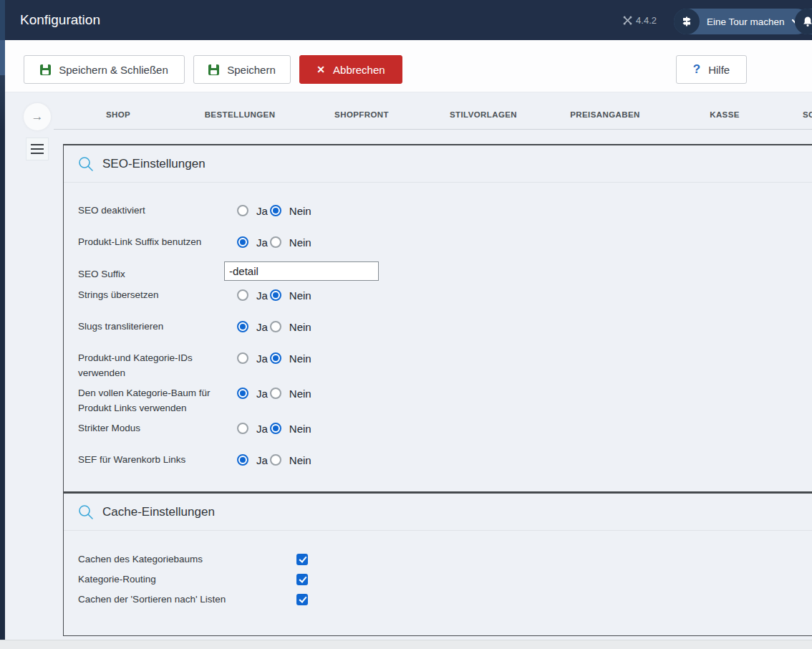  I want to click on field-label: SEO Suffix, so click(155, 274).